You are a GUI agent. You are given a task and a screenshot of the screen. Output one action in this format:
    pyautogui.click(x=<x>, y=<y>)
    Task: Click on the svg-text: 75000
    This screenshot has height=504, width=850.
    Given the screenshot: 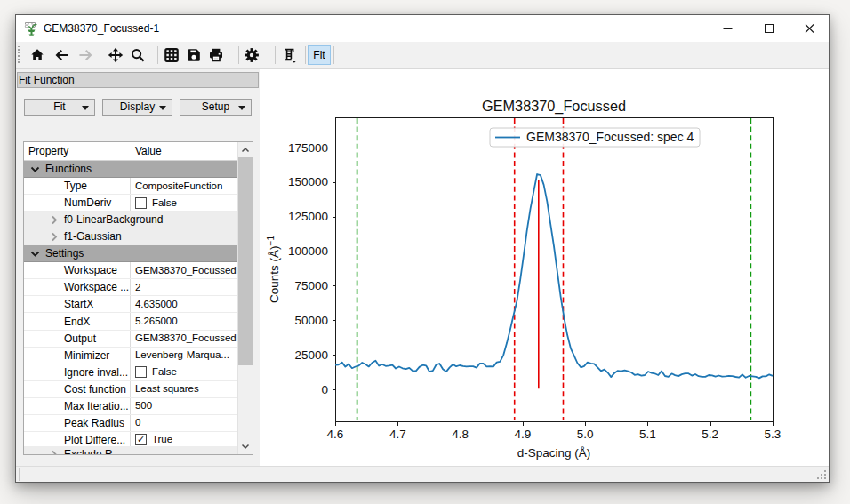 What is the action you would take?
    pyautogui.click(x=311, y=286)
    